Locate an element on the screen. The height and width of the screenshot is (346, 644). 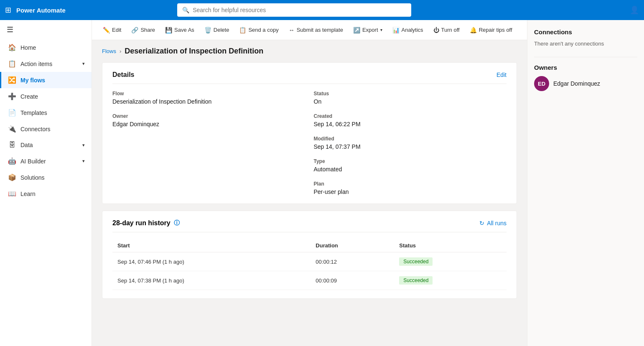
data-icon: 🗄 is located at coordinates (12, 145).